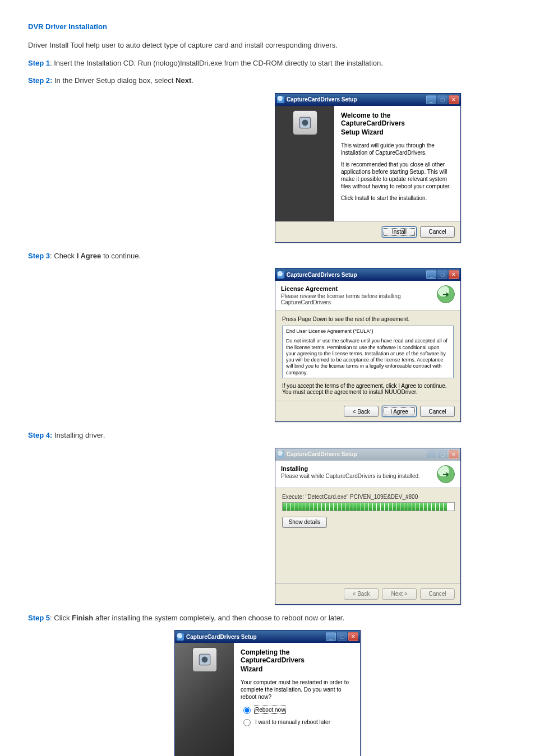  I want to click on license-textbox: End User License Agreement ("EULA") Do n…, so click(368, 352).